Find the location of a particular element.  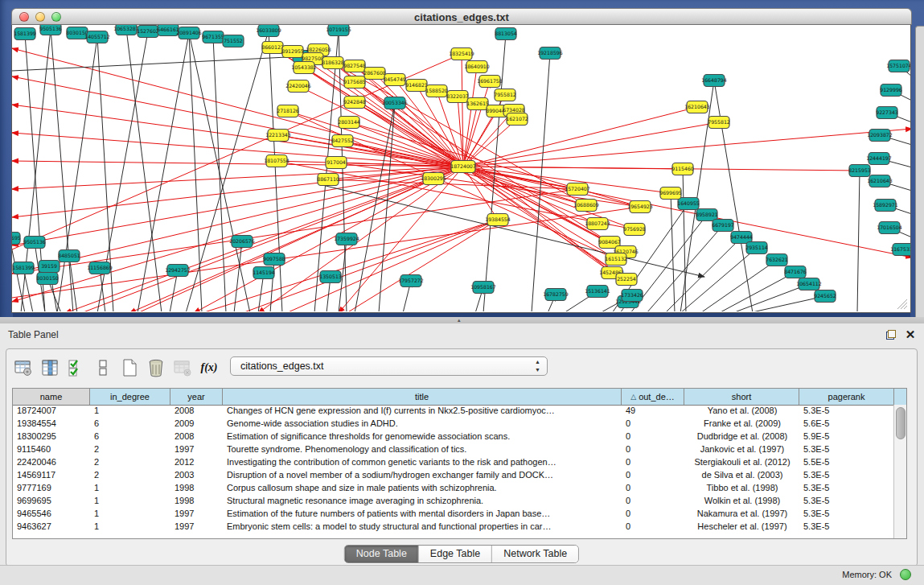

graph-node: 12444197 is located at coordinates (879, 159).